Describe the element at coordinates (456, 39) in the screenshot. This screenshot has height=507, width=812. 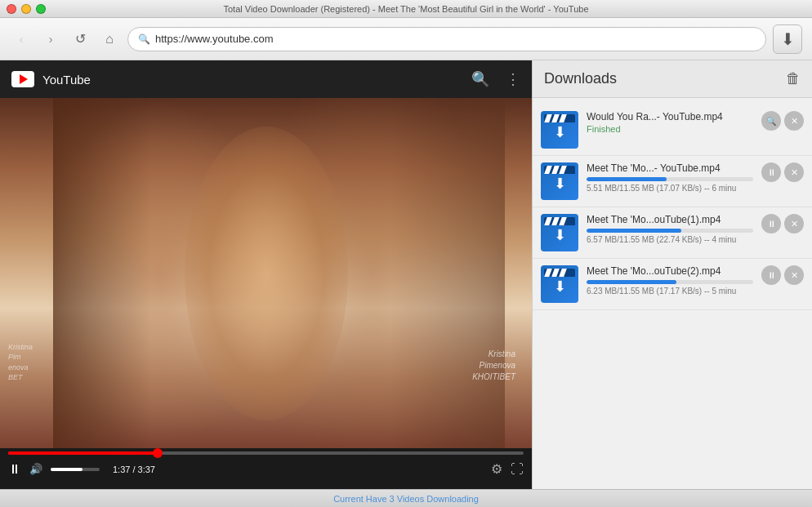
I see `url-input` at that location.